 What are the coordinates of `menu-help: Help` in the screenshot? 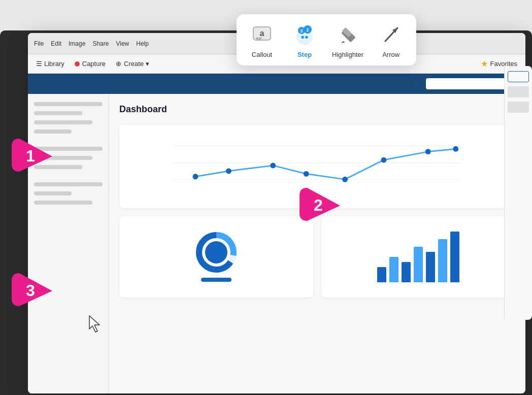 It's located at (142, 44).